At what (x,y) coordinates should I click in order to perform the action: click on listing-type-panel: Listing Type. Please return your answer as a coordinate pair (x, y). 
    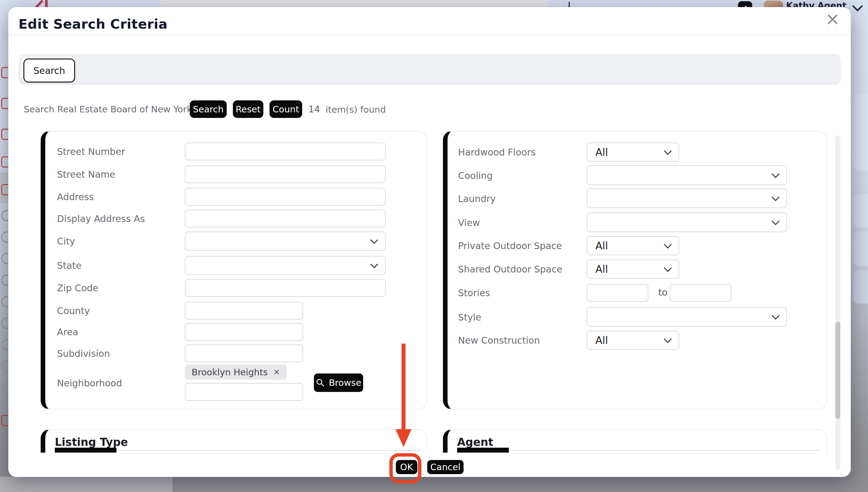
    Looking at the image, I should click on (234, 441).